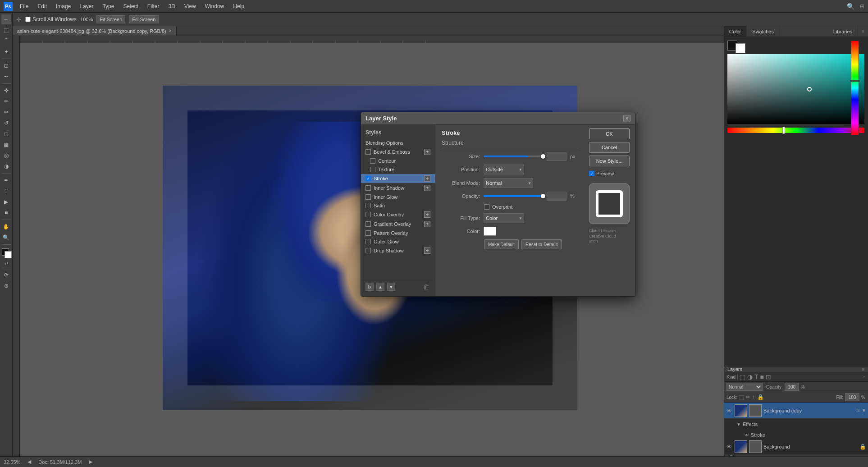 The image size is (868, 467). Describe the element at coordinates (6, 66) in the screenshot. I see `crop-tool: ⊡` at that location.